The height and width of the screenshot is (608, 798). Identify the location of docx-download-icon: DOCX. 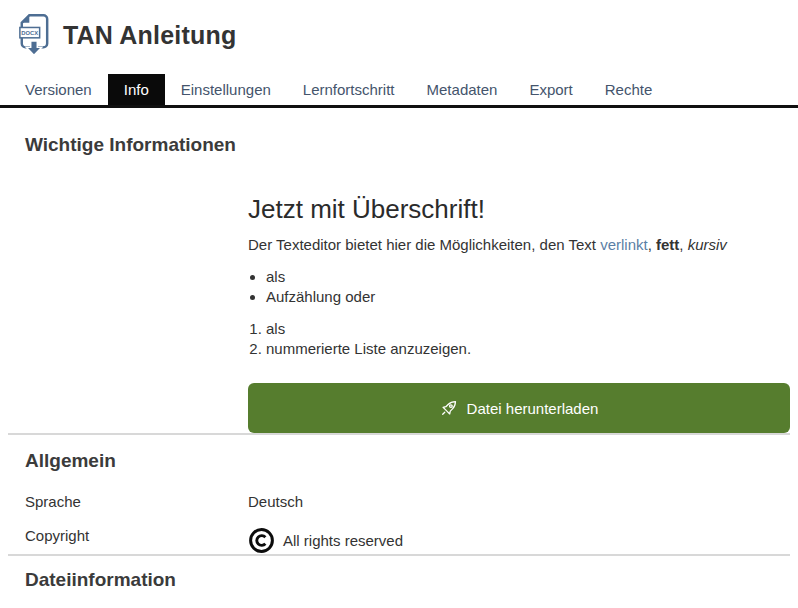
(34, 35).